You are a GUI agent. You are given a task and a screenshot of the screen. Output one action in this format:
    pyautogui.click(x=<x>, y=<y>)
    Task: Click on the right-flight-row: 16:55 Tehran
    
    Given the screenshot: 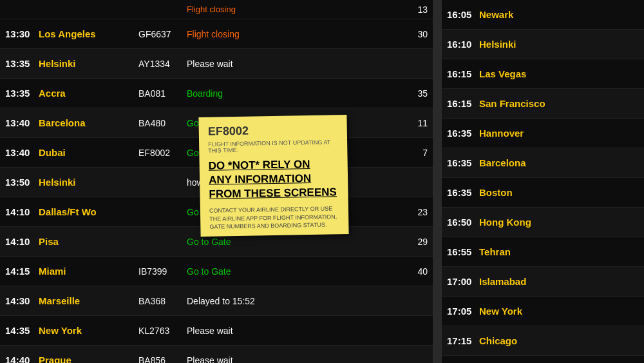 What is the action you would take?
    pyautogui.click(x=543, y=252)
    